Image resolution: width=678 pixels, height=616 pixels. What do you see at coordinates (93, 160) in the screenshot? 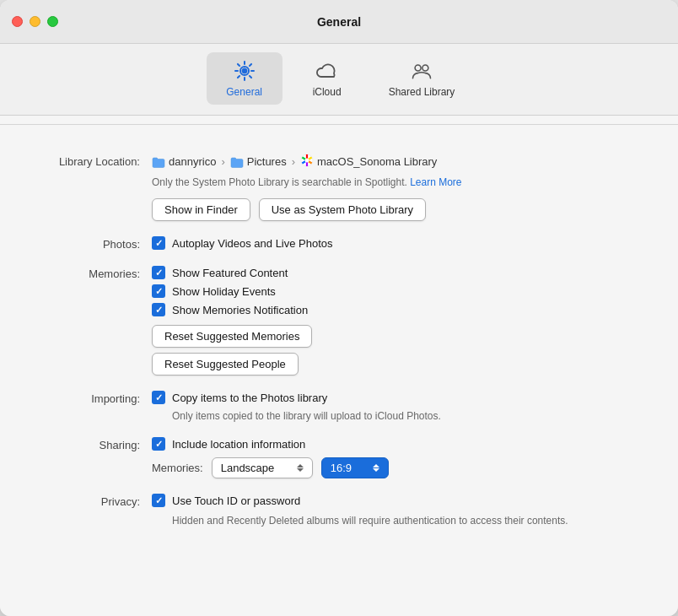
I see `library-location-label: Library Location:` at bounding box center [93, 160].